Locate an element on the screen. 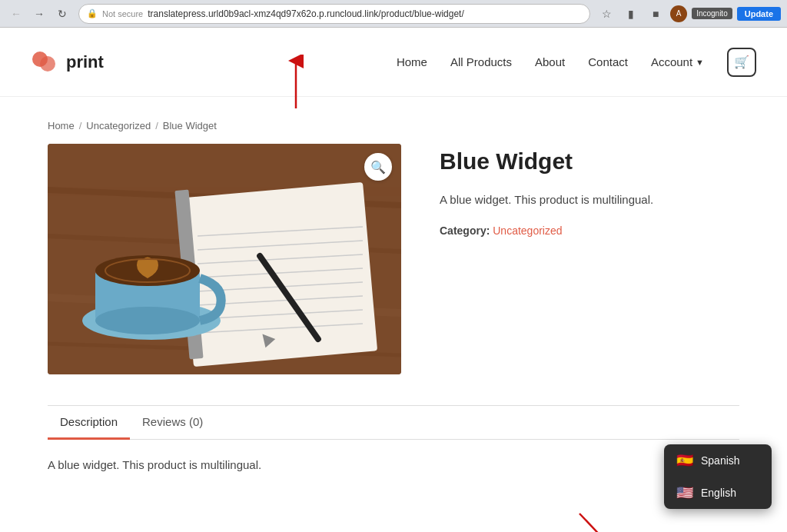 The height and width of the screenshot is (532, 787). breadcrumb-sep-1: / is located at coordinates (81, 126).